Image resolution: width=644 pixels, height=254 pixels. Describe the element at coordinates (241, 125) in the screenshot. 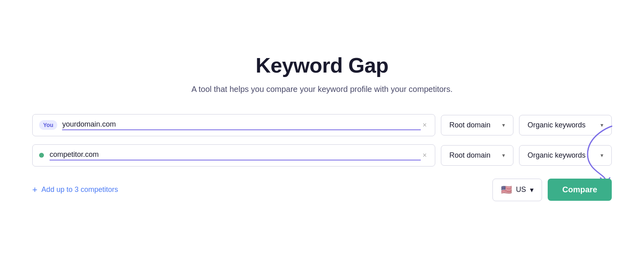

I see `your-domain-input` at that location.